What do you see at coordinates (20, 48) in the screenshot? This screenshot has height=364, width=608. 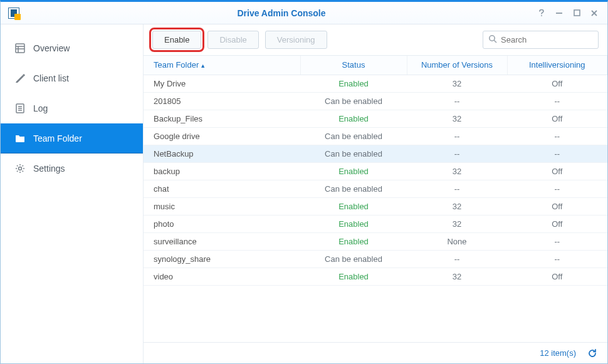 I see `overview-icon` at bounding box center [20, 48].